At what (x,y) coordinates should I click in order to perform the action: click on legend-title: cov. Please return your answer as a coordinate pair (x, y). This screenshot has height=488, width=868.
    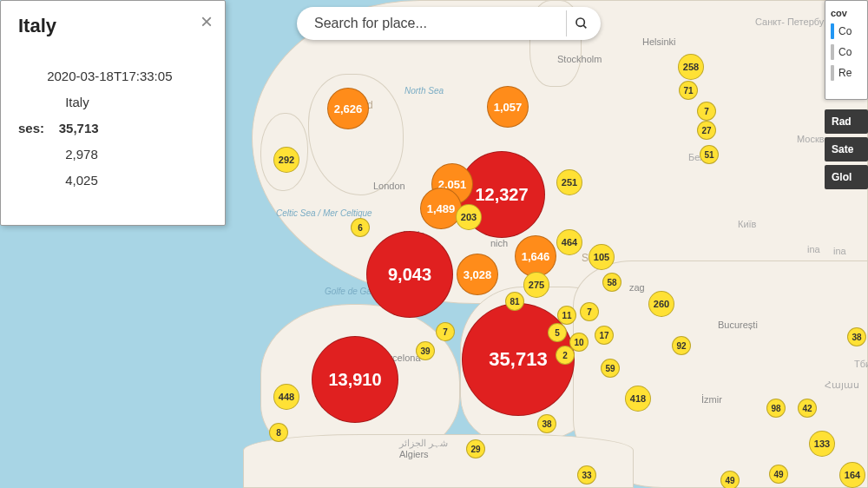
    Looking at the image, I should click on (846, 13).